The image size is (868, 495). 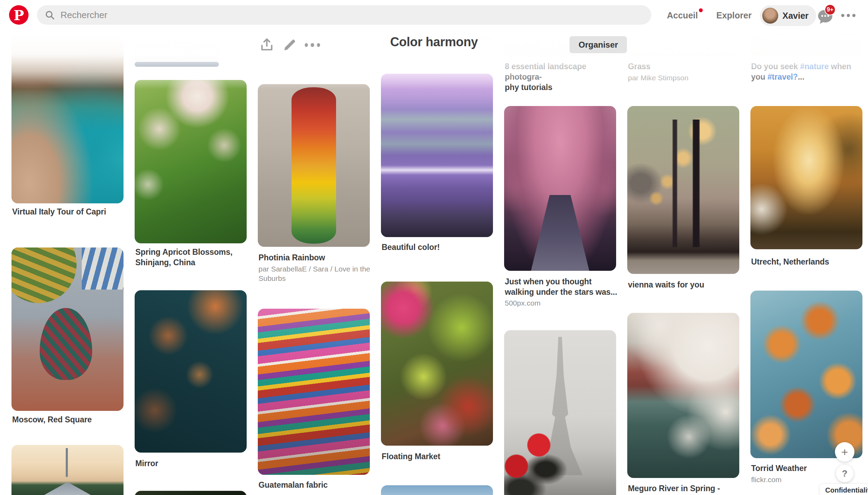 What do you see at coordinates (801, 77) in the screenshot?
I see `title-segment: ...` at bounding box center [801, 77].